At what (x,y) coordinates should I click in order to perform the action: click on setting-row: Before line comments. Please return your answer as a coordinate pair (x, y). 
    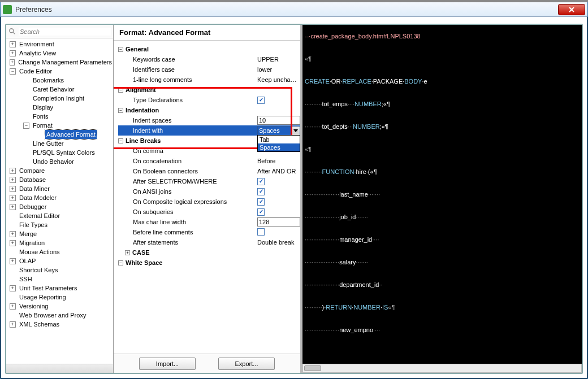
    Looking at the image, I should click on (209, 232).